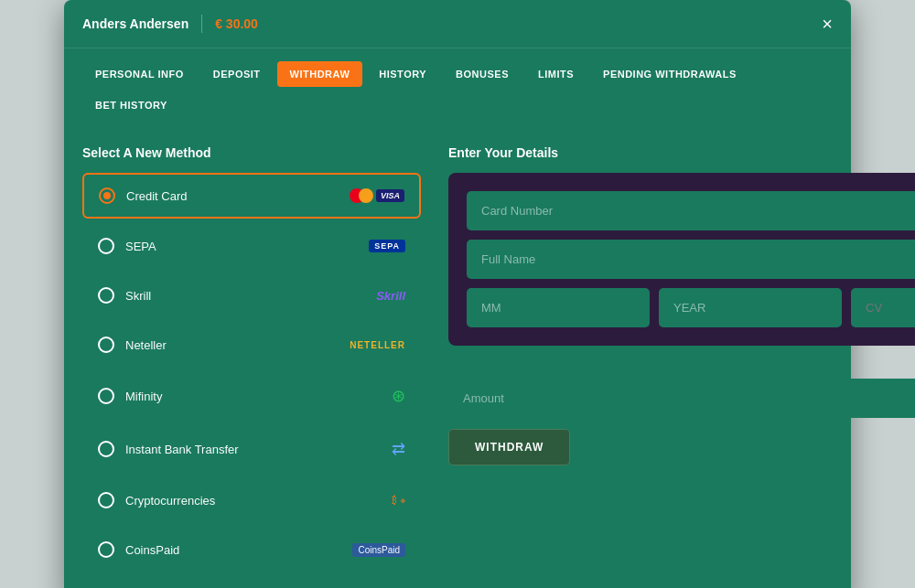 Image resolution: width=915 pixels, height=588 pixels. What do you see at coordinates (827, 24) in the screenshot?
I see `close-button: ×` at bounding box center [827, 24].